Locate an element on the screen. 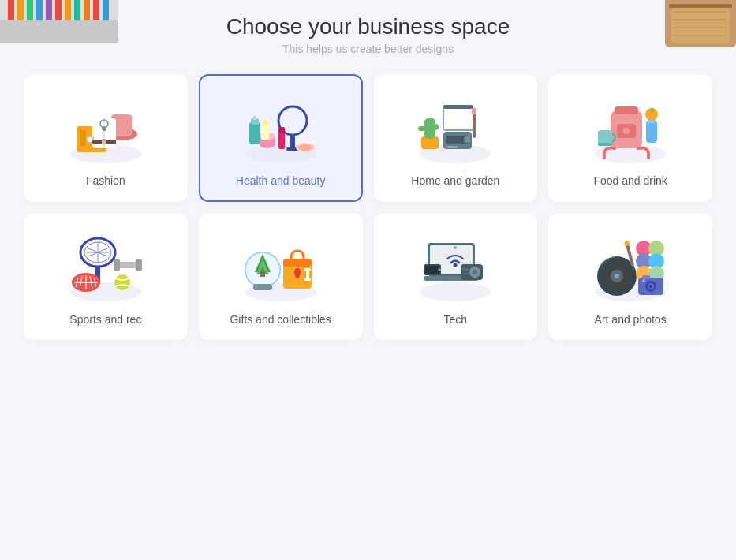  food-drink-label: Food and drink is located at coordinates (630, 181).